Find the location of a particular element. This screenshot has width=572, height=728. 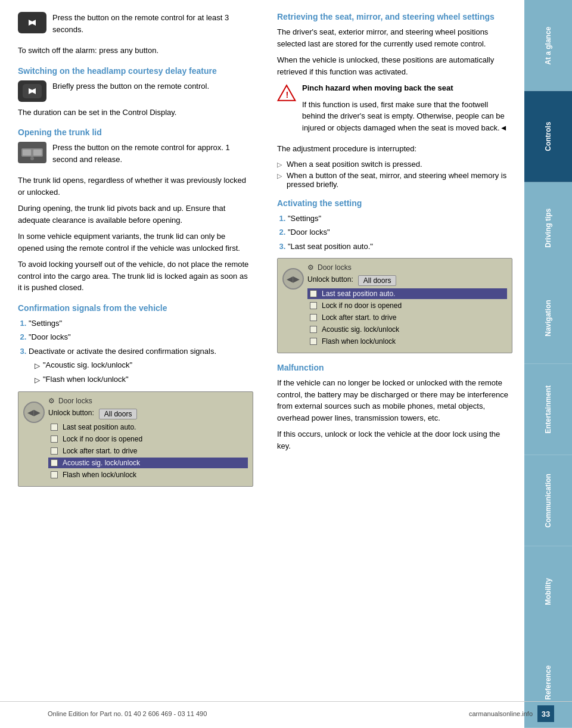

trunk-para2: During opening, the trunk lid pivots bac… is located at coordinates (136, 214).